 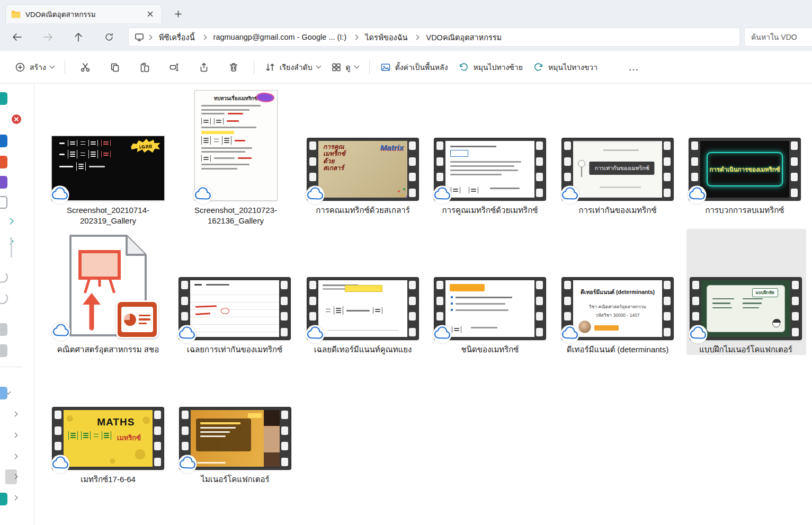 I want to click on file-item: MATHS เมทริกซ์ เมทริกซ์17-6-64, so click(x=108, y=446).